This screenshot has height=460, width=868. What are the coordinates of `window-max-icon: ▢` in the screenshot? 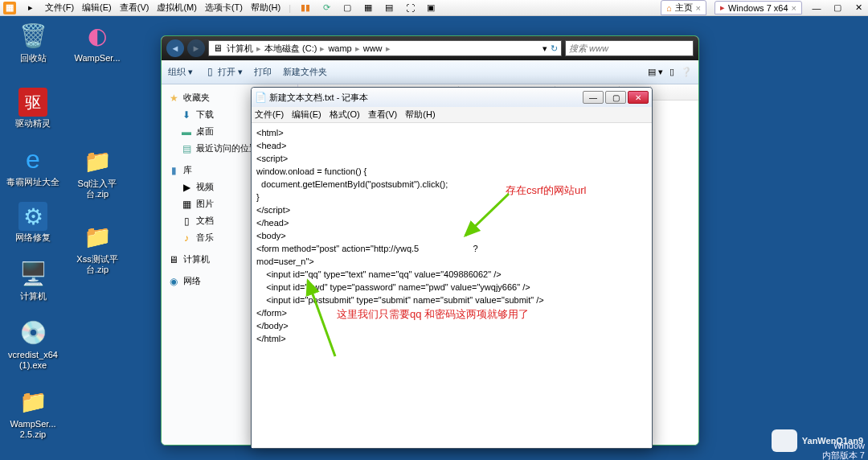 It's located at (837, 8).